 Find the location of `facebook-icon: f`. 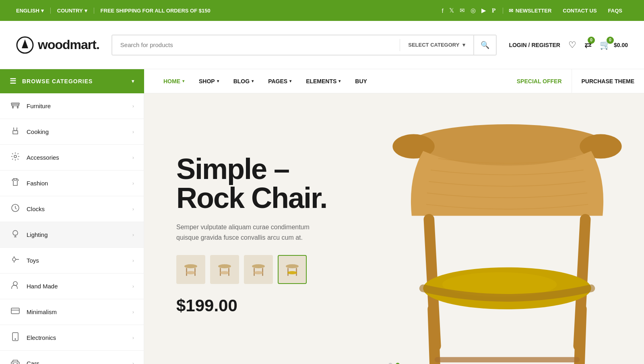

facebook-icon: f is located at coordinates (443, 10).